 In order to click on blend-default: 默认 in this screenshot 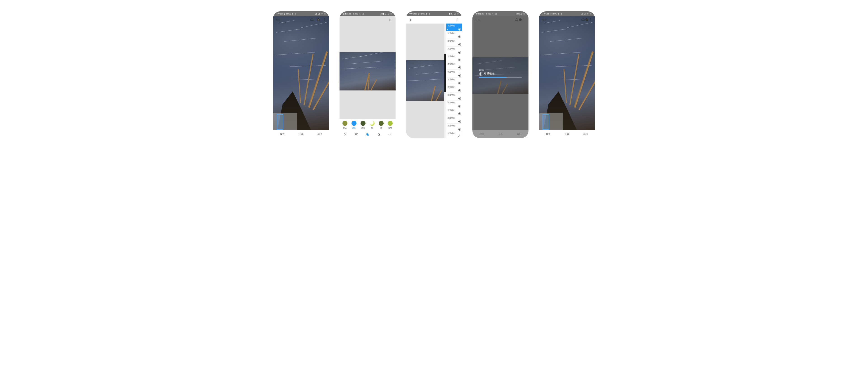, I will do `click(345, 125)`.